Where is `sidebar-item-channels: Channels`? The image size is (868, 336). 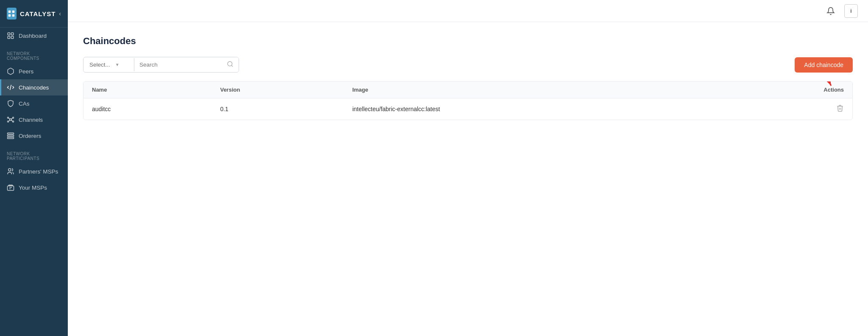
sidebar-item-channels: Channels is located at coordinates (34, 120).